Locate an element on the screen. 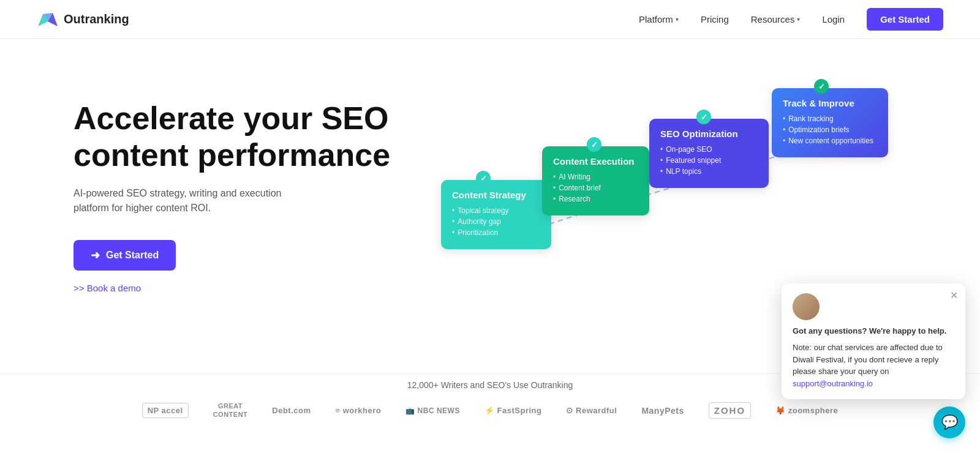 The height and width of the screenshot is (453, 980). chat-support-link: support@outranking.io is located at coordinates (833, 383).